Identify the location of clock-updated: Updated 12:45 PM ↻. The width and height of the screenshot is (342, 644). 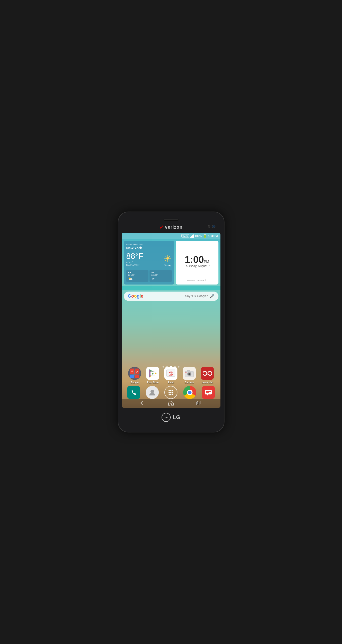
(197, 280).